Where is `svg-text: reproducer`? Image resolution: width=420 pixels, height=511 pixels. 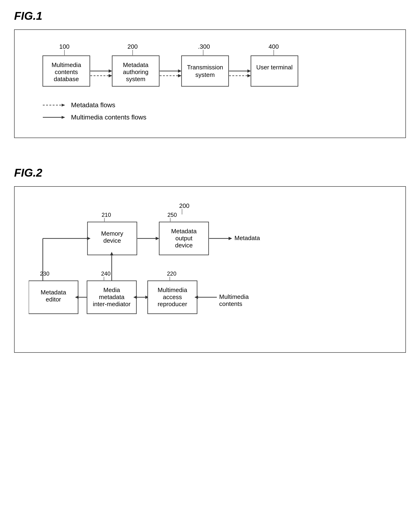 svg-text: reproducer is located at coordinates (172, 304).